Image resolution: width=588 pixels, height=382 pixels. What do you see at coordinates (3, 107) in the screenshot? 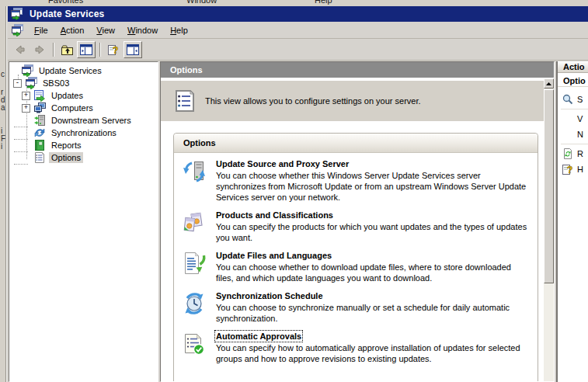
I see `bg-text-fragment: a` at bounding box center [3, 107].